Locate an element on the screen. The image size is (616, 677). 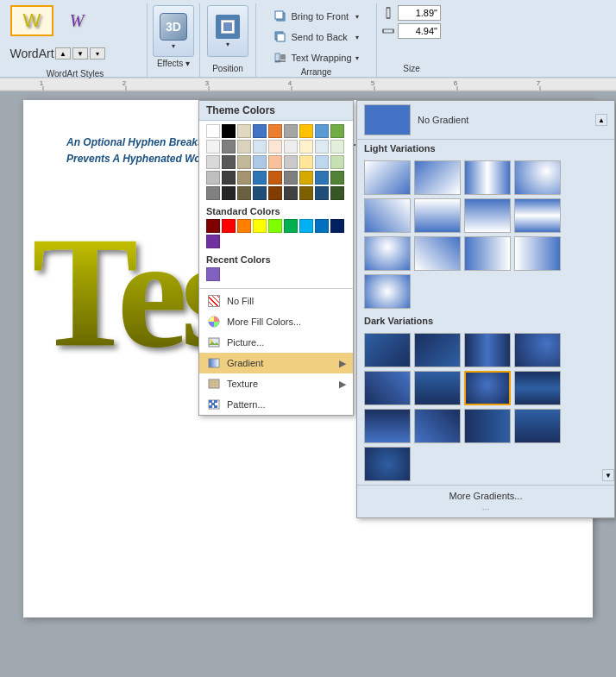
theme-color-blue1 is located at coordinates (260, 131).